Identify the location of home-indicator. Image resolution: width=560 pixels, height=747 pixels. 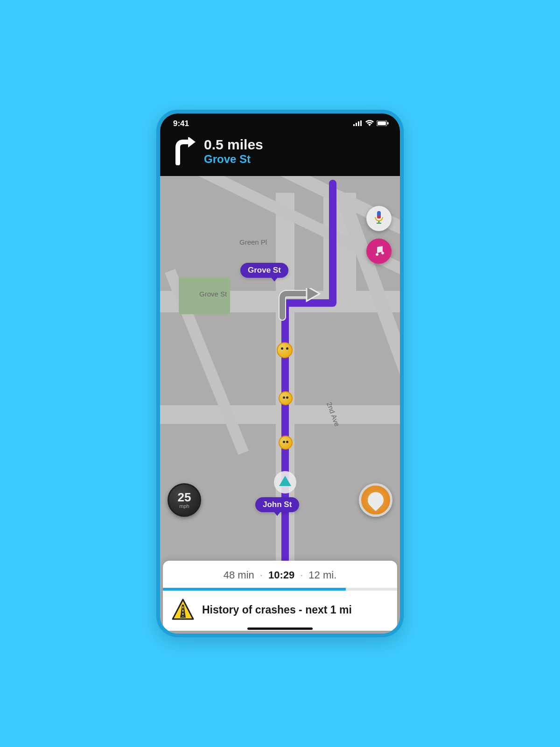
(280, 628).